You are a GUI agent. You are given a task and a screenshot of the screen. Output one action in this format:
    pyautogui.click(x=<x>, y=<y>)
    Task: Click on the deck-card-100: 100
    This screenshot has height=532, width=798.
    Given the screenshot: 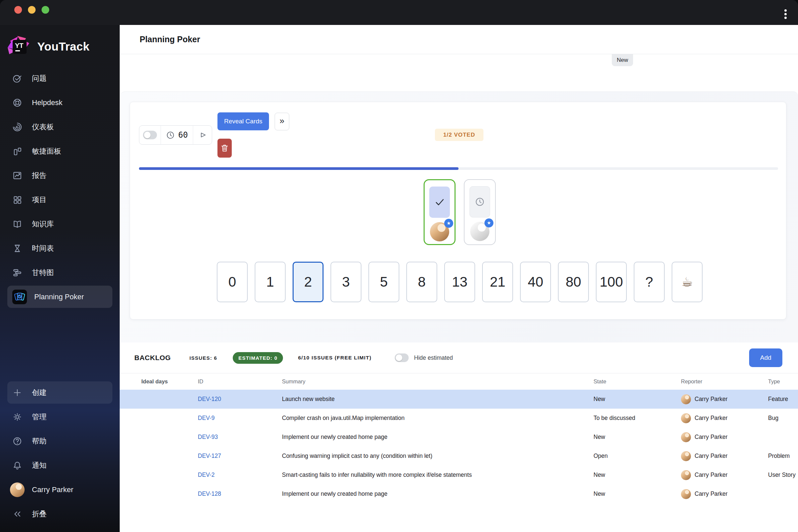 What is the action you would take?
    pyautogui.click(x=611, y=282)
    